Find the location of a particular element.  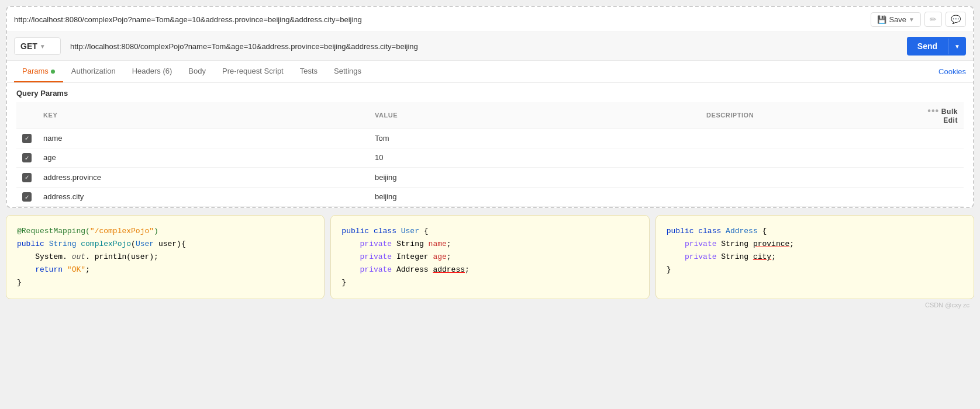

row-value-3: beijing is located at coordinates (534, 197).